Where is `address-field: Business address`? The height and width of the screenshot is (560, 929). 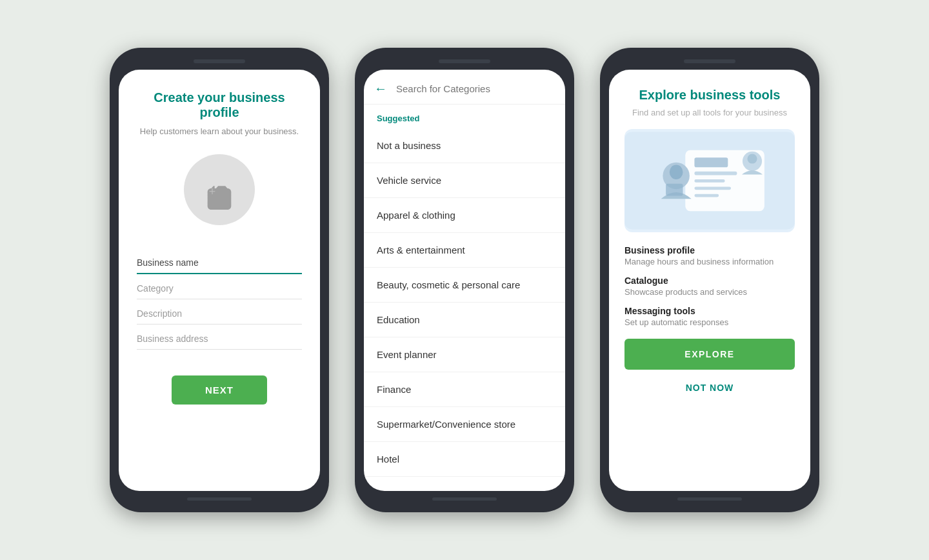
address-field: Business address is located at coordinates (219, 337).